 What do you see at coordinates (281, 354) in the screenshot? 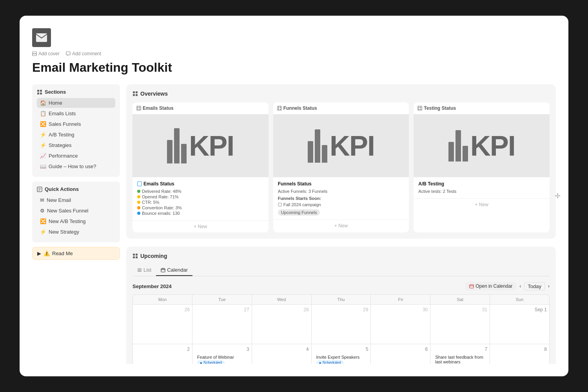
I see `cal-cell-4: 4` at bounding box center [281, 354].